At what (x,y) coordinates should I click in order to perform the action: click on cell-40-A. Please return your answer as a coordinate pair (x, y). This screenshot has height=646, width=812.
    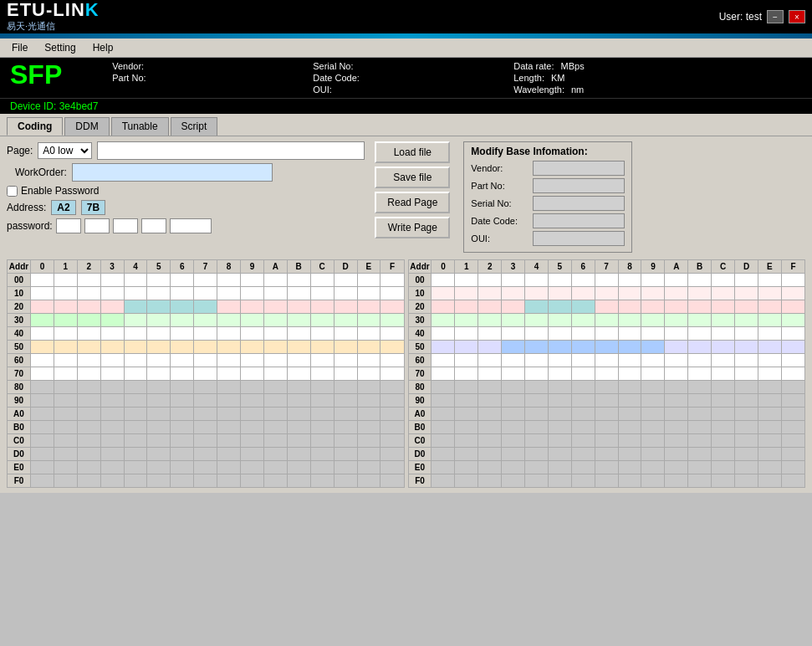
    Looking at the image, I should click on (677, 334).